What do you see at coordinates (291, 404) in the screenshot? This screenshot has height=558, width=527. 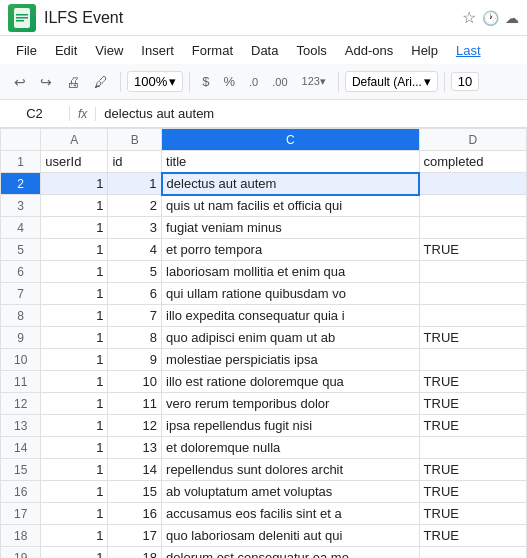 I see `cell-c: vero rerum temporibus dolor` at bounding box center [291, 404].